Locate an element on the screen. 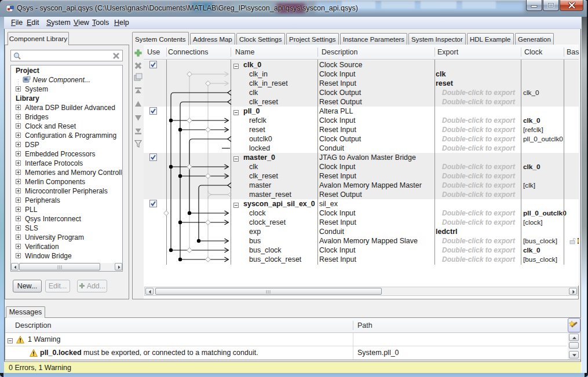 The width and height of the screenshot is (588, 377). grid-row-clk: clkClock OutputDouble-click to exportclk… is located at coordinates (361, 93).